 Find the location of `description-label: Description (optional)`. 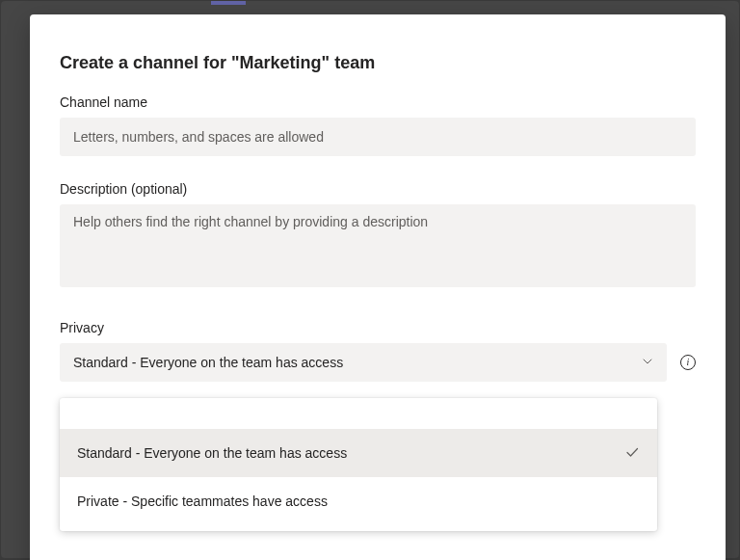

description-label: Description (optional) is located at coordinates (378, 189).